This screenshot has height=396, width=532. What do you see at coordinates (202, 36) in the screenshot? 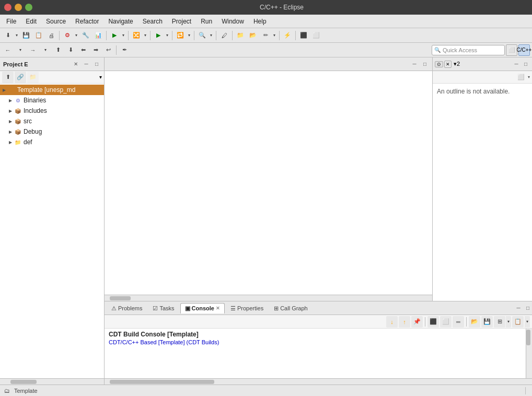
I see `search-button: 🔍` at bounding box center [202, 36].